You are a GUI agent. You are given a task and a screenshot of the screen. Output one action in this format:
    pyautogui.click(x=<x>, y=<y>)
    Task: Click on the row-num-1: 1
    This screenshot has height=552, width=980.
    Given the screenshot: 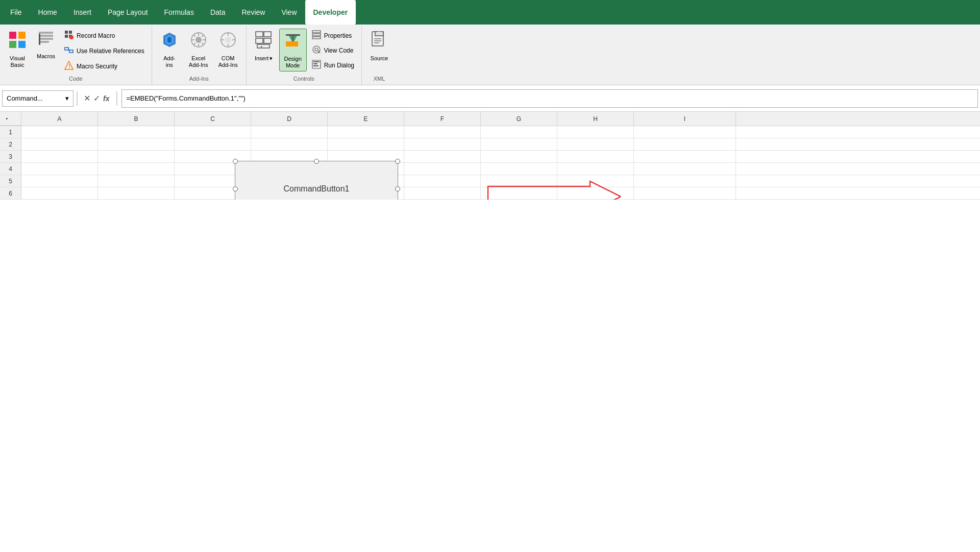 What is the action you would take?
    pyautogui.click(x=11, y=132)
    